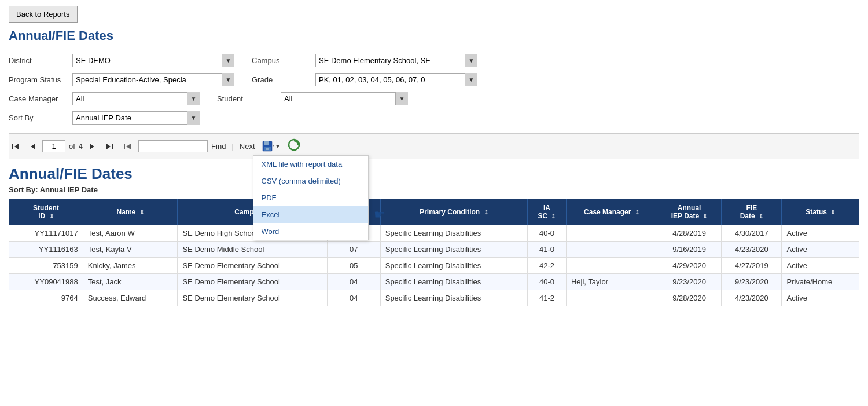 The width and height of the screenshot is (868, 406). I want to click on cell-annual-iep-date: 9/23/2020, so click(689, 282).